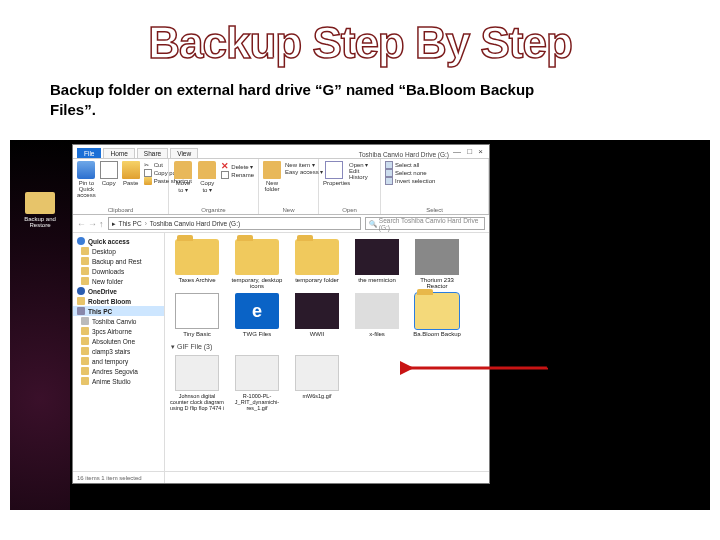  I want to click on nav-item: OneDrive, so click(118, 291).